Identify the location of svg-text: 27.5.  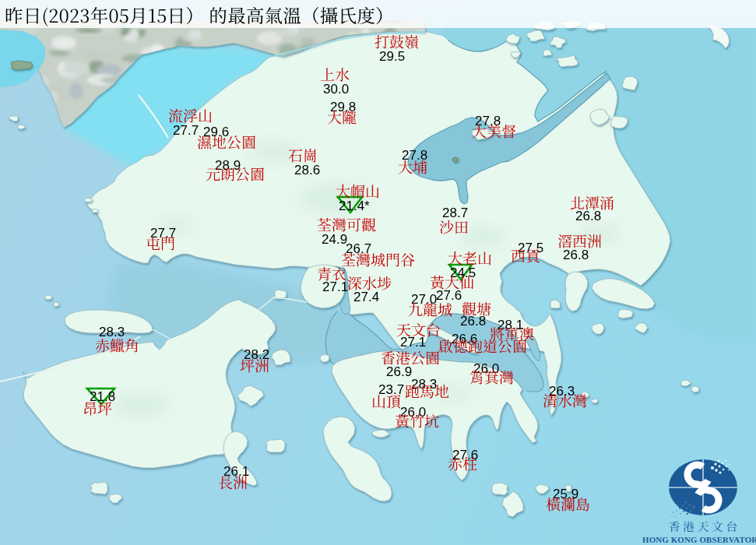
(531, 248).